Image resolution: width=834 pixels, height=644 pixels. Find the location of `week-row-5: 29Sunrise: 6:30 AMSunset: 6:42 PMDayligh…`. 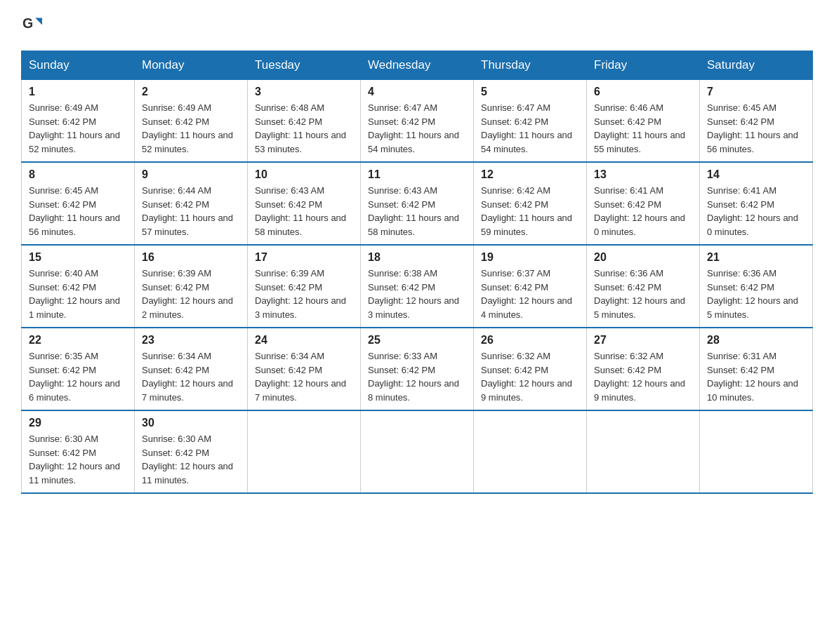

week-row-5: 29Sunrise: 6:30 AMSunset: 6:42 PMDayligh… is located at coordinates (417, 452).